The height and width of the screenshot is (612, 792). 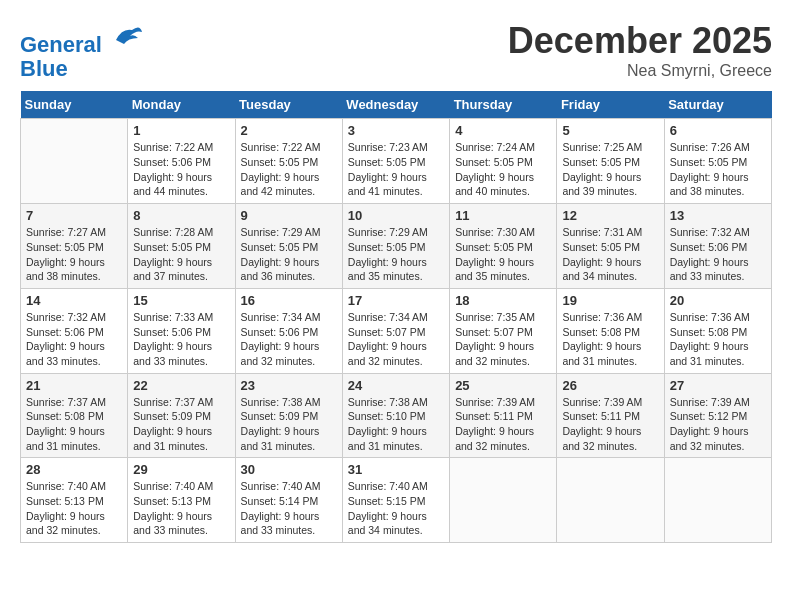 What do you see at coordinates (504, 330) in the screenshot?
I see `calendar-cell: 18Sunrise: 7:35 AM Sunset: 5:07 PM Dayli…` at bounding box center [504, 330].